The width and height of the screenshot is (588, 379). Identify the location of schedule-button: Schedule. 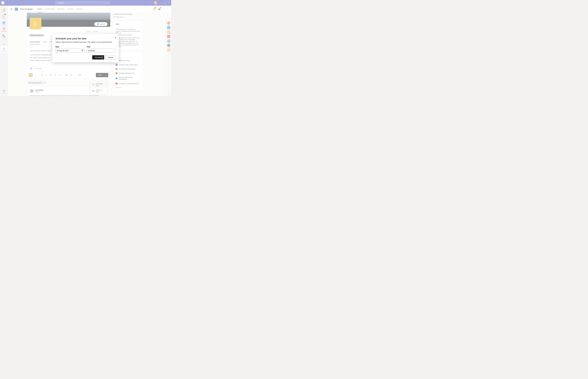
(98, 58).